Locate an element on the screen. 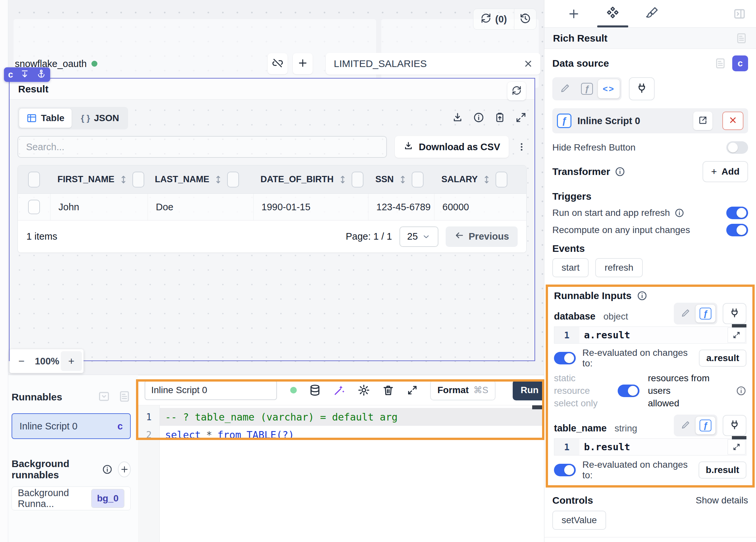 This screenshot has width=756, height=542. add-transformer-button: + Add is located at coordinates (725, 172).